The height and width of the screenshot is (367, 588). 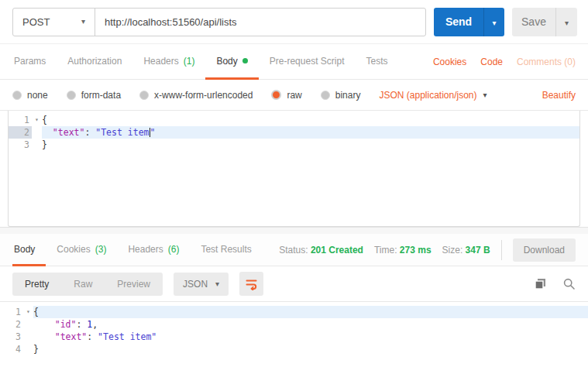 What do you see at coordinates (294, 337) in the screenshot?
I see `code-line: 3 "text": "Test item"` at bounding box center [294, 337].